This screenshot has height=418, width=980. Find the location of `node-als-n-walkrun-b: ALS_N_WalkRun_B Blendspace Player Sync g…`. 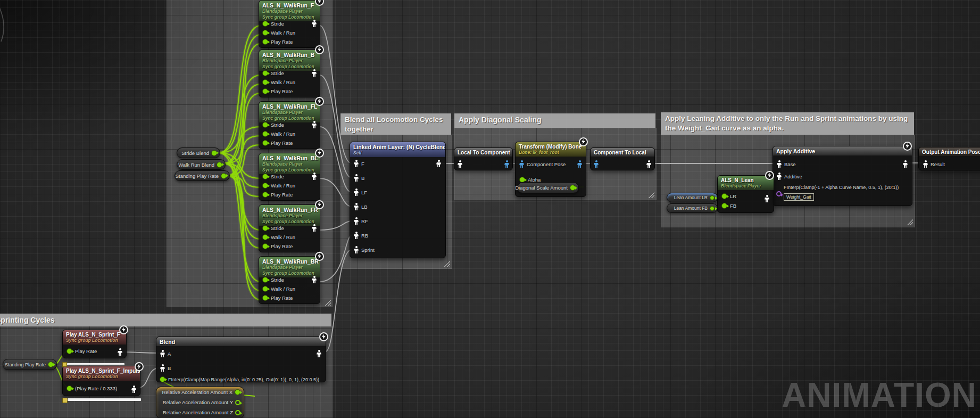

node-als-n-walkrun-b: ALS_N_WalkRun_B Blendspace Player Sync g… is located at coordinates (289, 73).